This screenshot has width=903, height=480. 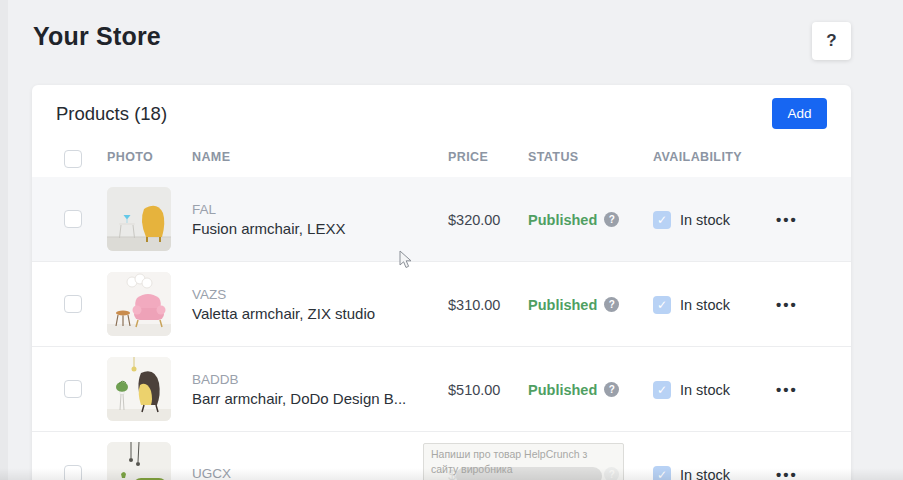 What do you see at coordinates (832, 41) in the screenshot?
I see `help-button: ?` at bounding box center [832, 41].